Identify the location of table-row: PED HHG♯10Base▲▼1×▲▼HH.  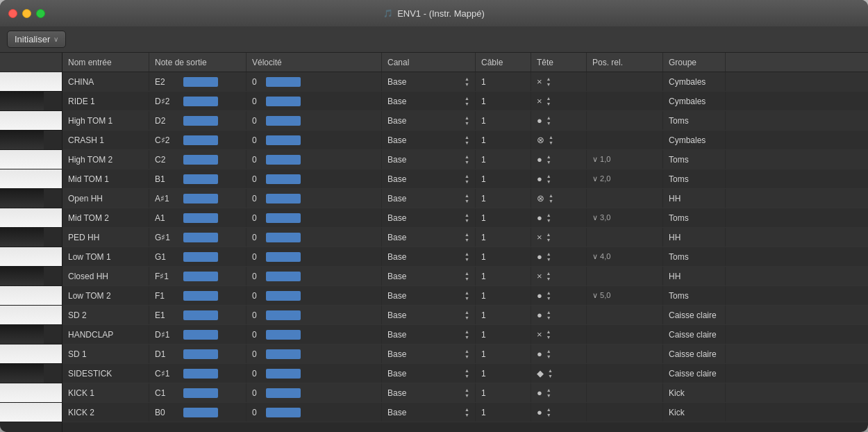
(465, 238).